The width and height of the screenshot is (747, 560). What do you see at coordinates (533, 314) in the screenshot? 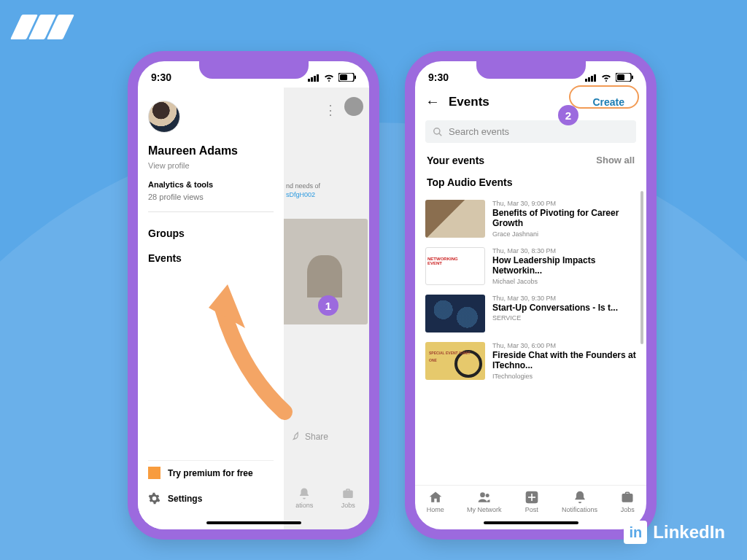
I see `event-item: Thu, Mar 30, 9:30 PM Start-Up Conversati…` at bounding box center [533, 314].